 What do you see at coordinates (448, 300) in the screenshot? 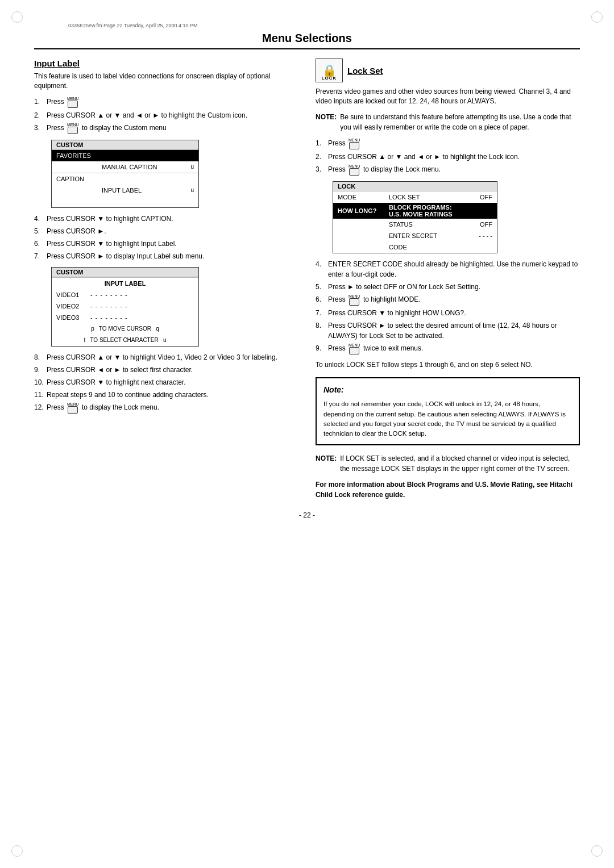
I see `lock-step-6: 6. Press MENU to highlight MODE.` at bounding box center [448, 300].